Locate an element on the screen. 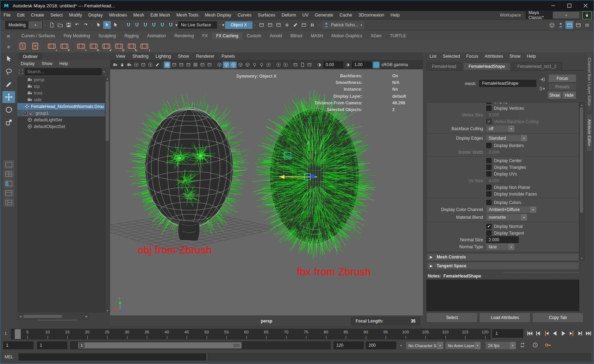 This screenshot has height=364, width=594. grease-pencil-button is located at coordinates (157, 65).